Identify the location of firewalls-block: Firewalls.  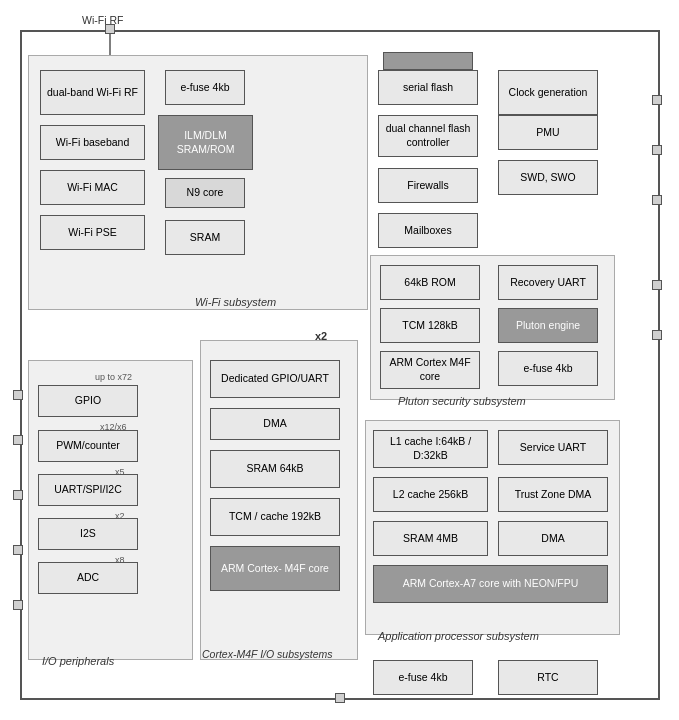
(428, 186).